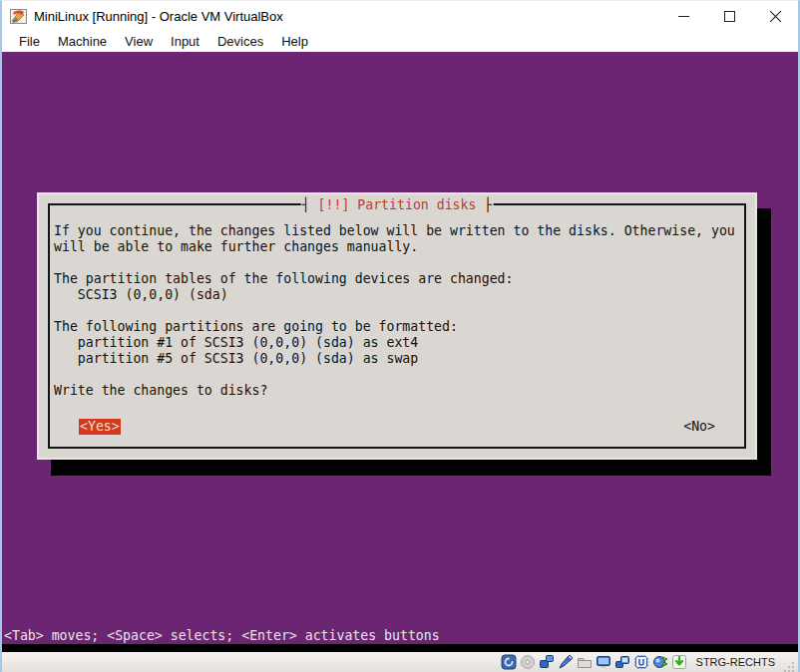 The width and height of the screenshot is (800, 672). Describe the element at coordinates (397, 247) in the screenshot. I see `dialog-text-line: will be able to make further changes man…` at that location.